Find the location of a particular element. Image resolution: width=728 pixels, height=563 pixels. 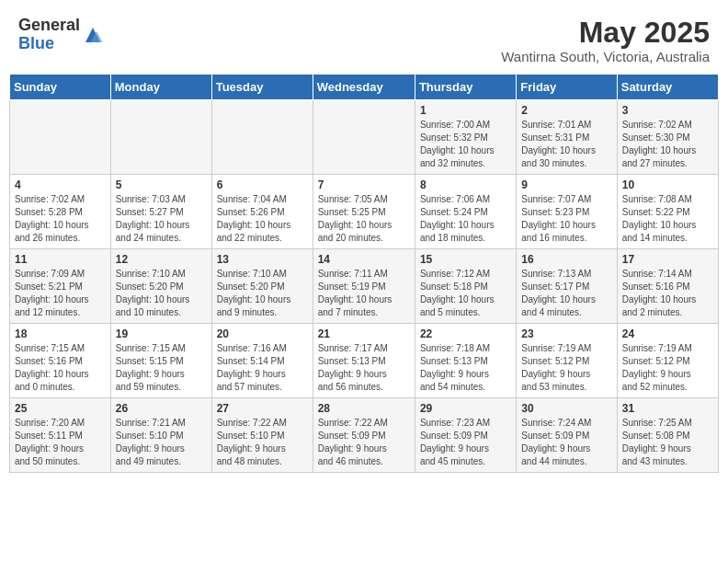

day-number: 29 is located at coordinates (465, 408).